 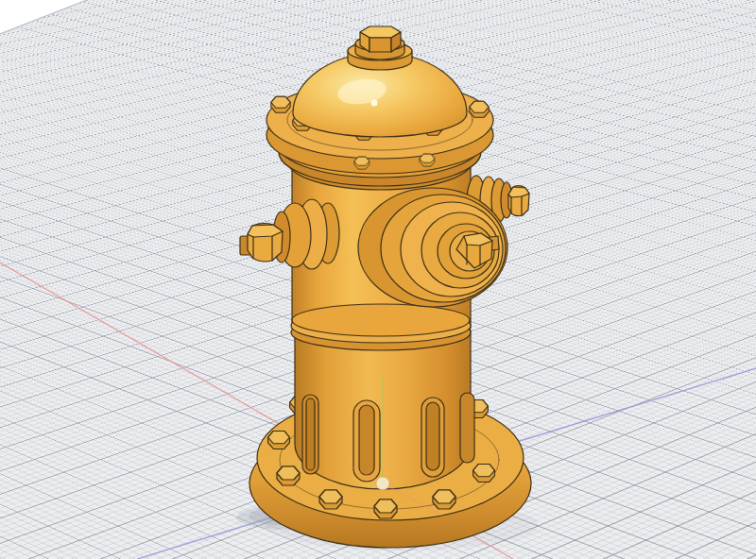 What do you see at coordinates (381, 327) in the screenshot?
I see `coupling-ring` at bounding box center [381, 327].